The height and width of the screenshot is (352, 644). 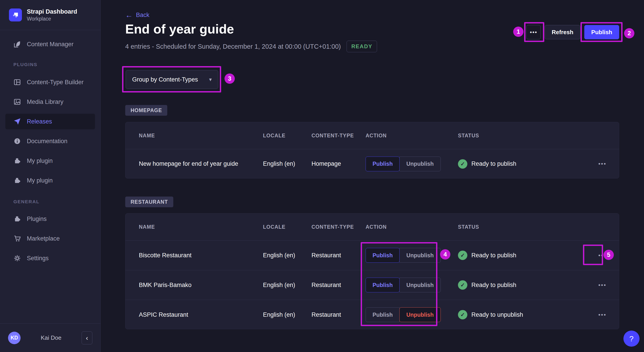 What do you see at coordinates (50, 219) in the screenshot?
I see `sidebar-item-plugins: Plugins` at bounding box center [50, 219].